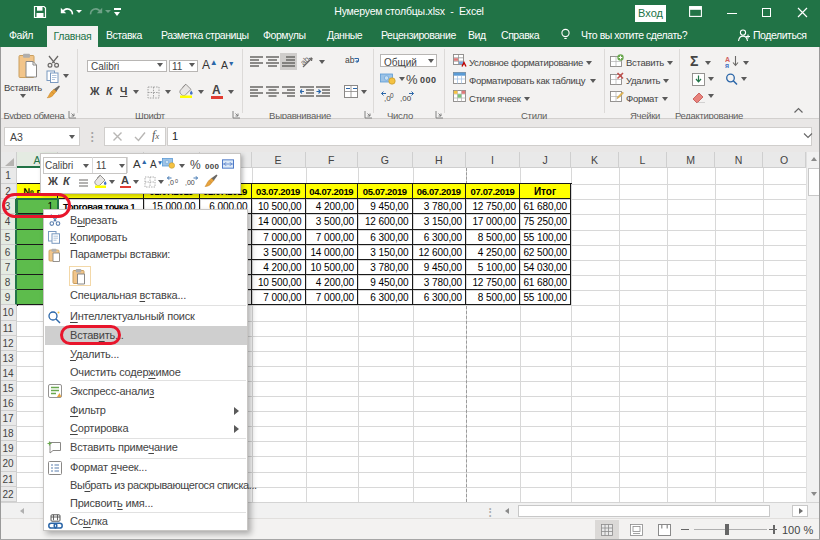 The image size is (820, 540). What do you see at coordinates (727, 65) in the screenshot?
I see `svg-text: я` at bounding box center [727, 65].